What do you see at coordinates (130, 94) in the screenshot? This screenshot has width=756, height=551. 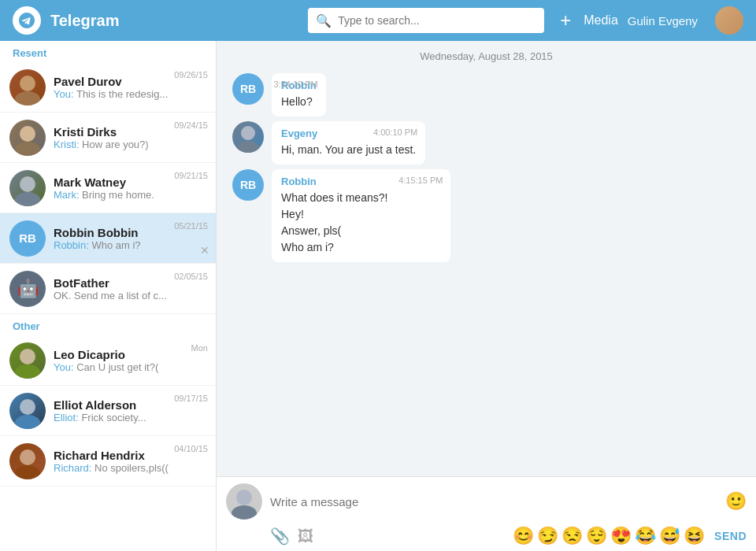 I see `chat-preview: You: This is the redesig...` at bounding box center [130, 94].